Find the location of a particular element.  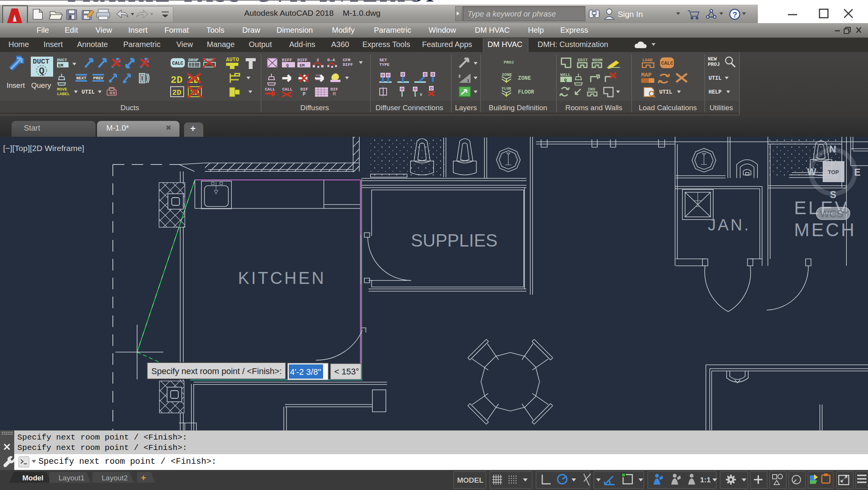

svg-text: WALL is located at coordinates (565, 75).